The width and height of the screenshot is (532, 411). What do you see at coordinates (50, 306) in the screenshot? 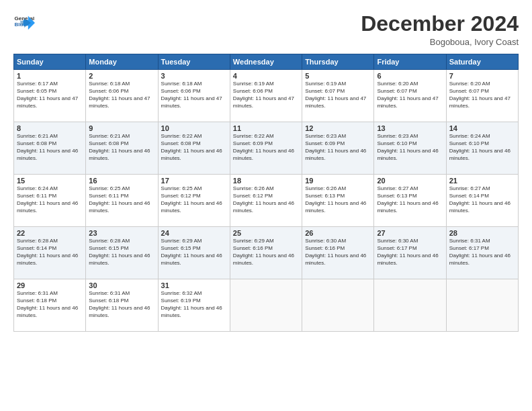
I see `table-row: 29Sunrise: 6:31 AMSunset: 6:18 PMDayligh…` at bounding box center [50, 306].